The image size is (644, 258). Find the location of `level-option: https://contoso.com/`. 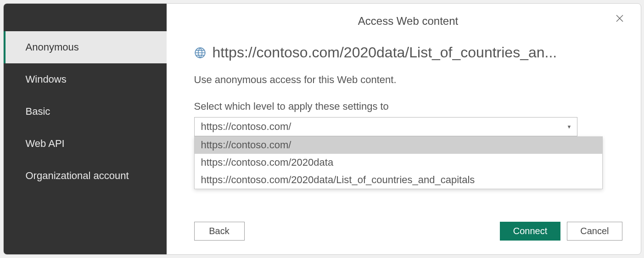

level-option: https://contoso.com/ is located at coordinates (398, 145).